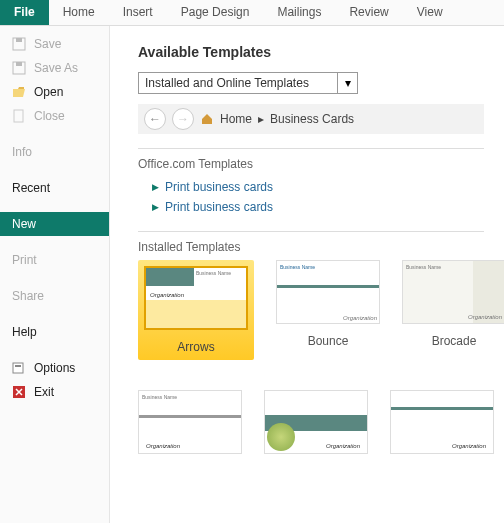 This screenshot has height=523, width=504. I want to click on folder-open-icon, so click(19, 92).